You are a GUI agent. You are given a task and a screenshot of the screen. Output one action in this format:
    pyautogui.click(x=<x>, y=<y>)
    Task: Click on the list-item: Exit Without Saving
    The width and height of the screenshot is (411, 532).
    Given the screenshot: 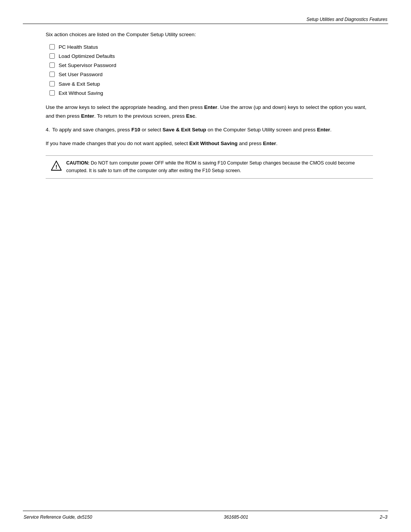 What is the action you would take?
    pyautogui.click(x=211, y=93)
    